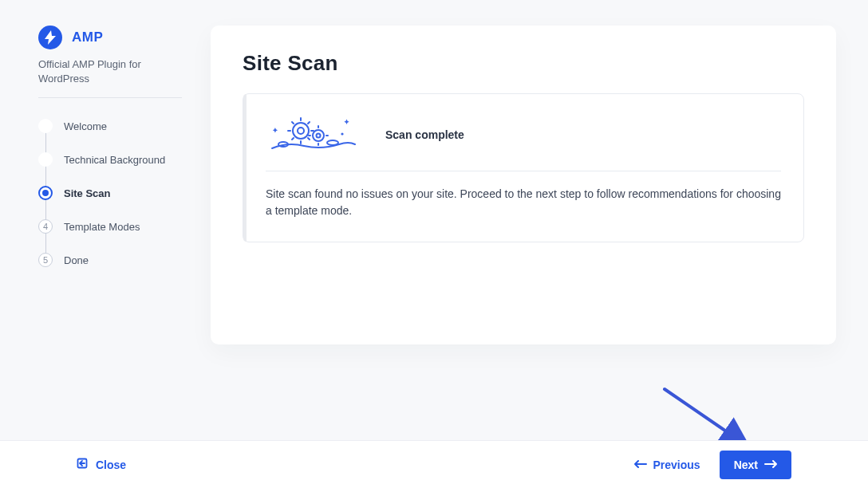 This screenshot has width=868, height=488. I want to click on wizard-footer: Close Previous Next, so click(434, 464).